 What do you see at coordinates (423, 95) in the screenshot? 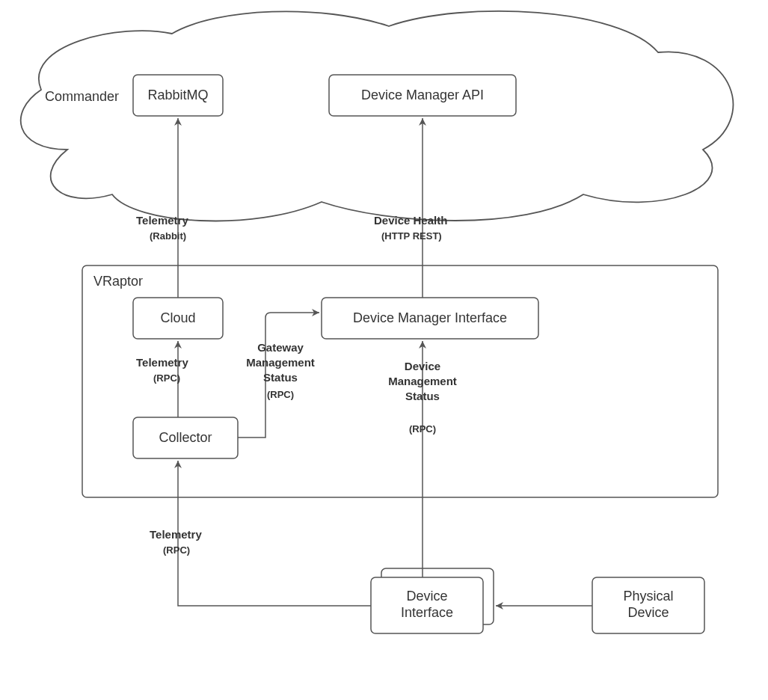
I see `device-manager-api-label: Device Manager API` at bounding box center [423, 95].